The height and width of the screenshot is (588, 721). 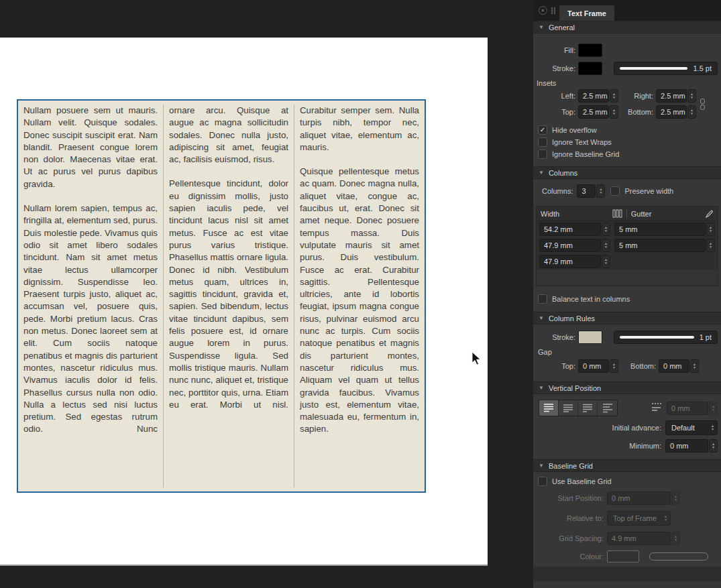 I want to click on paragraph: Pellentesque tincidunt, dolor eu digniss…, so click(x=229, y=294).